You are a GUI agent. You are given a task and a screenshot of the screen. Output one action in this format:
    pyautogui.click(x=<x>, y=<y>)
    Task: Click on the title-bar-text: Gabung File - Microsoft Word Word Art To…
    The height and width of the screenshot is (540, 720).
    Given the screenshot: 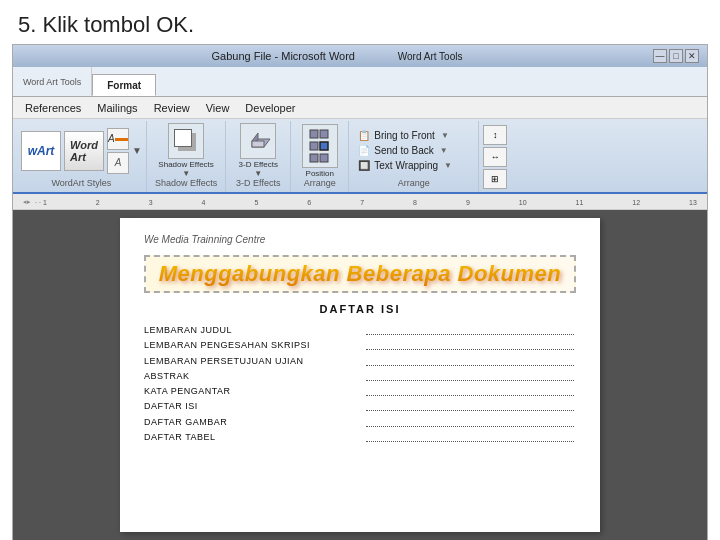 What is the action you would take?
    pyautogui.click(x=337, y=56)
    